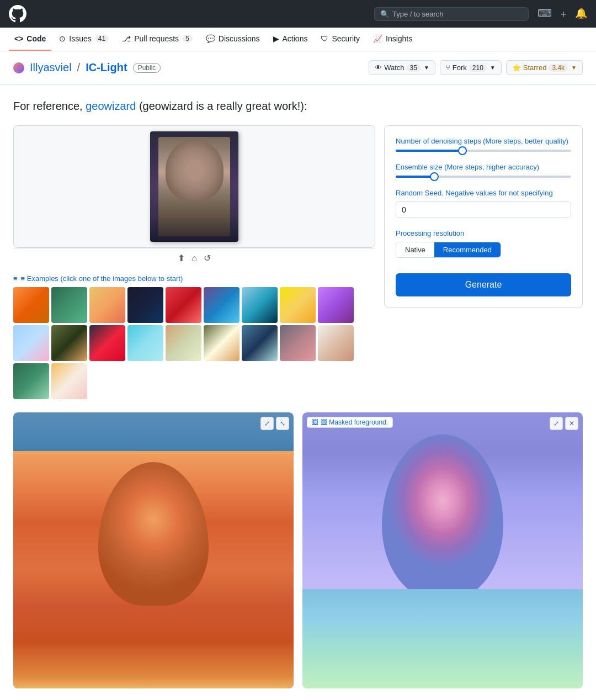  Describe the element at coordinates (462, 151) in the screenshot. I see `denoising-slider-thumb` at that location.